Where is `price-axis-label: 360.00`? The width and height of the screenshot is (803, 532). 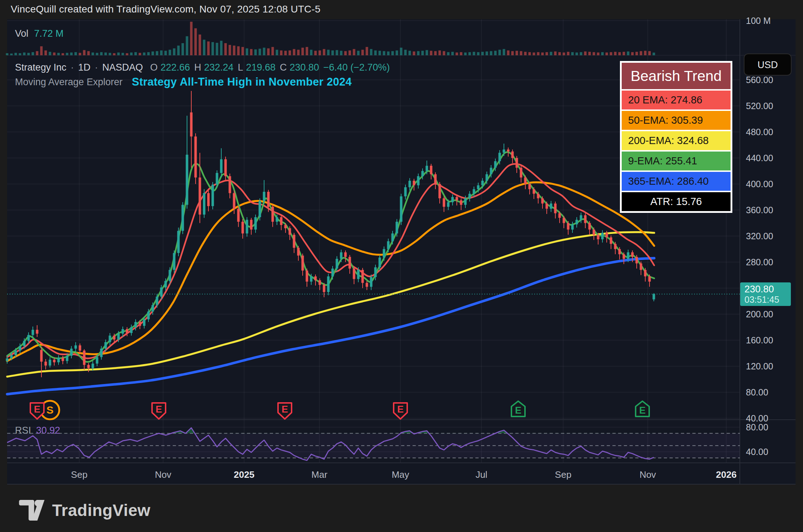
price-axis-label: 360.00 is located at coordinates (759, 210).